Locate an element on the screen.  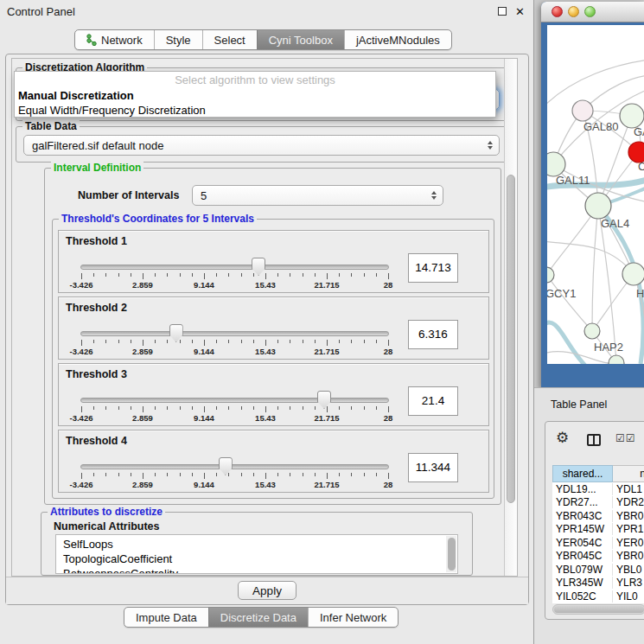
number-of-intervals-combobox: 5 is located at coordinates (318, 195).